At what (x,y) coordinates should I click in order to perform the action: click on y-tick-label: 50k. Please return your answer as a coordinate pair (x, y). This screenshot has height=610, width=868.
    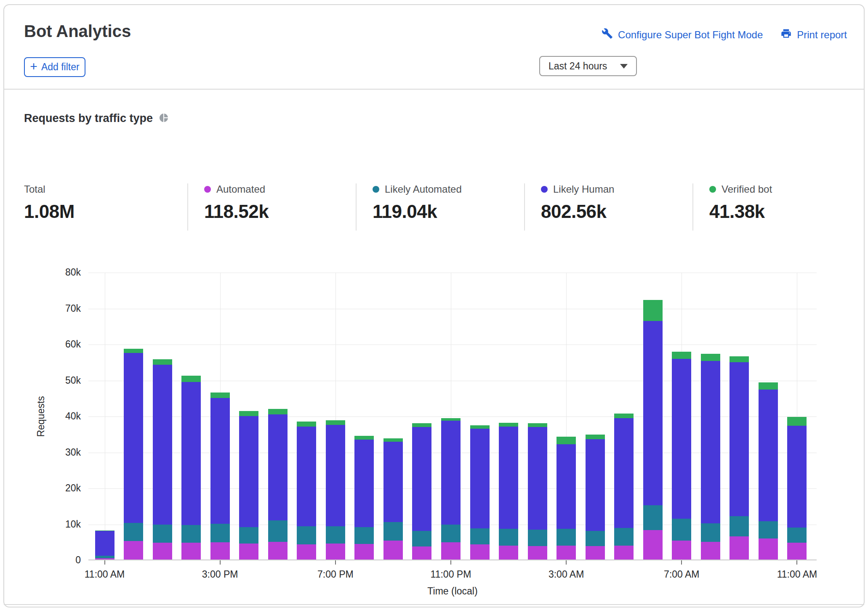
    Looking at the image, I should click on (45, 380).